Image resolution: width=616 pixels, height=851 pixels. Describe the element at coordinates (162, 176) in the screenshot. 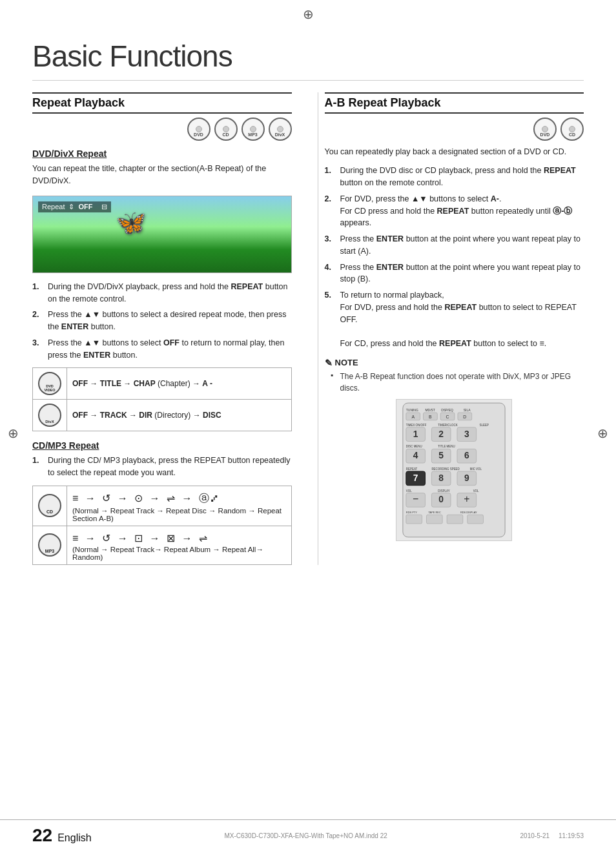

I see `dvd-divx-intro: You can repeat the title, chapter or the…` at that location.